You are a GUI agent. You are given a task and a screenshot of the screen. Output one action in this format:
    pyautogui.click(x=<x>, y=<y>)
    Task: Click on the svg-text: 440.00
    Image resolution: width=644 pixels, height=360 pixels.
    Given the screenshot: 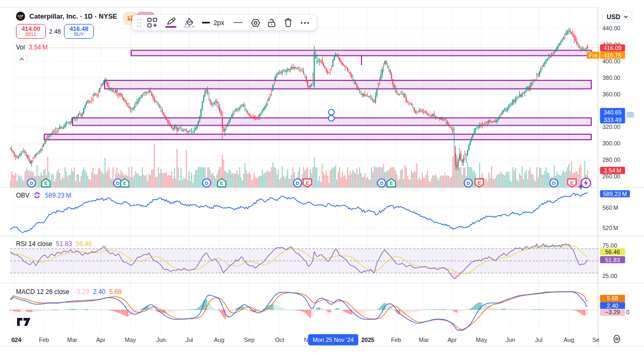 What is the action you would take?
    pyautogui.click(x=611, y=28)
    